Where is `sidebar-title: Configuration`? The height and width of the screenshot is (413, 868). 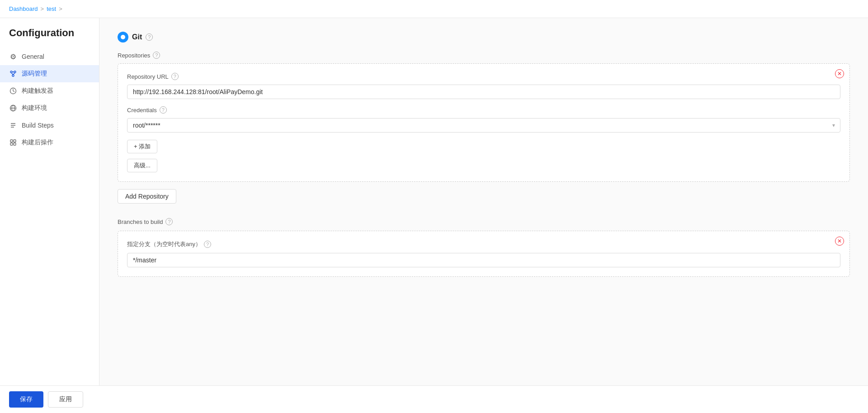 sidebar-title: Configuration is located at coordinates (50, 38).